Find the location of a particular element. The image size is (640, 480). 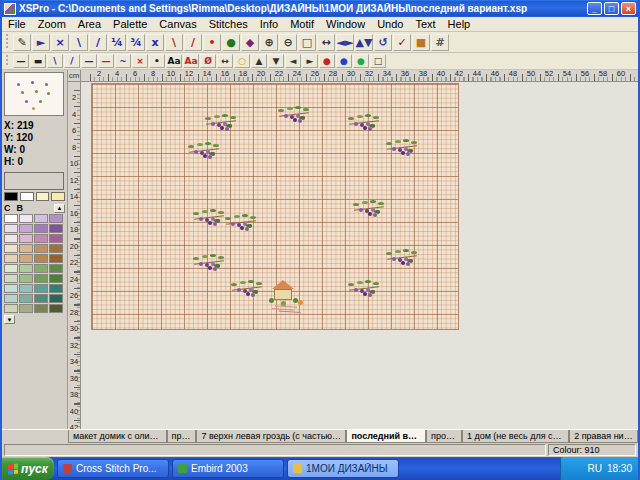

red-line-icon: — is located at coordinates (106, 61).